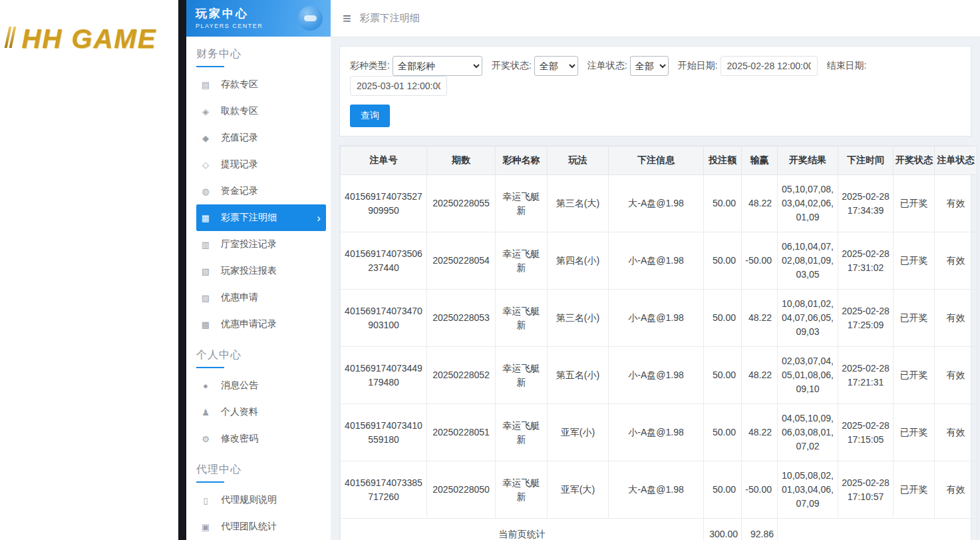 This screenshot has height=540, width=980. I want to click on logo: HH GAME, so click(92, 39).